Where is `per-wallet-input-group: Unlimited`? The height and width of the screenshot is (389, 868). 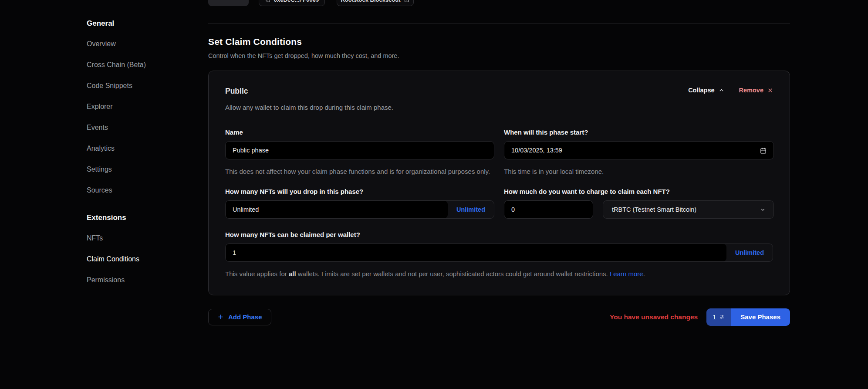
per-wallet-input-group: Unlimited is located at coordinates (499, 253).